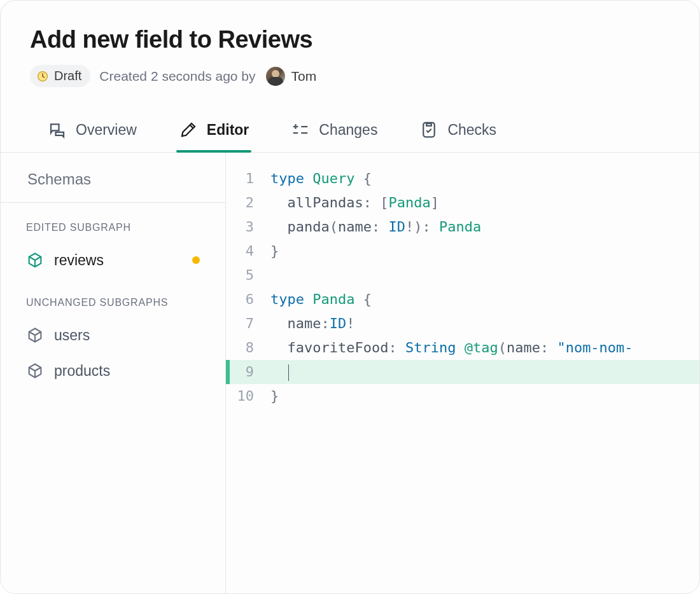  Describe the element at coordinates (472, 130) in the screenshot. I see `tab-label: Checks` at that location.